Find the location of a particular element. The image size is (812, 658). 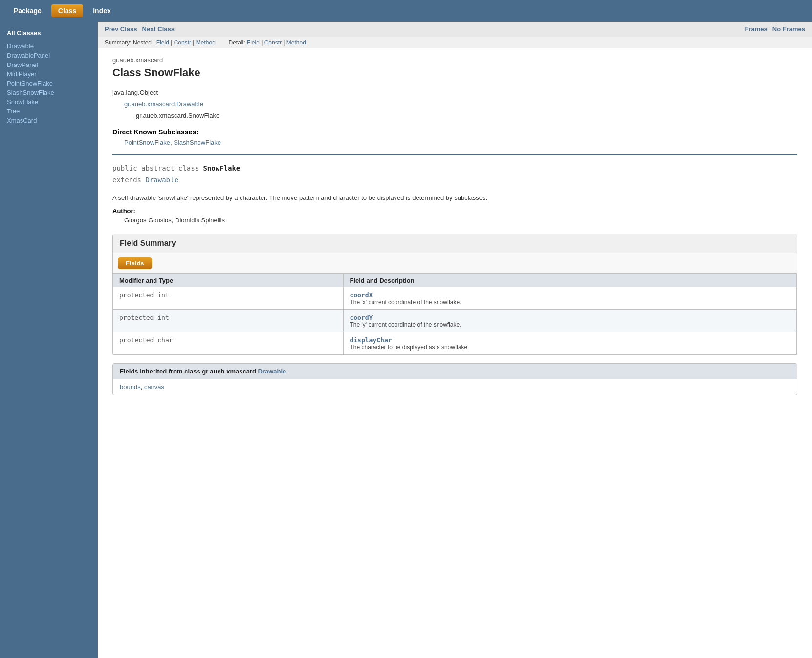

detail-method-link: Method is located at coordinates (296, 43).